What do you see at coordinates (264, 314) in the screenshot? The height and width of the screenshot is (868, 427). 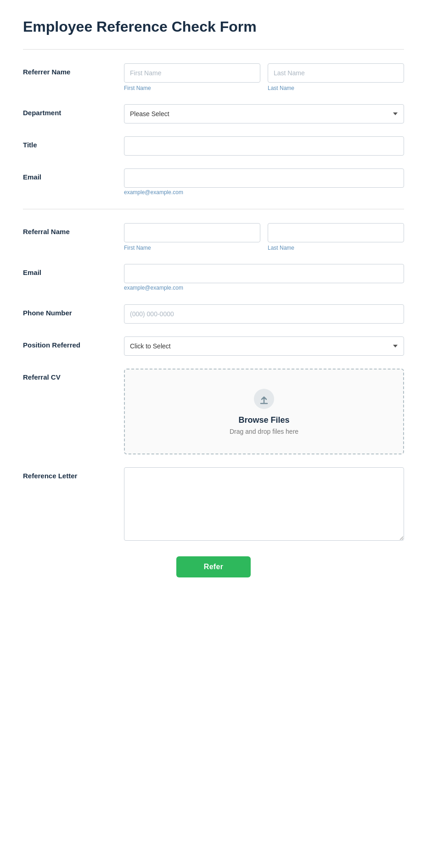 I see `phone-field` at bounding box center [264, 314].